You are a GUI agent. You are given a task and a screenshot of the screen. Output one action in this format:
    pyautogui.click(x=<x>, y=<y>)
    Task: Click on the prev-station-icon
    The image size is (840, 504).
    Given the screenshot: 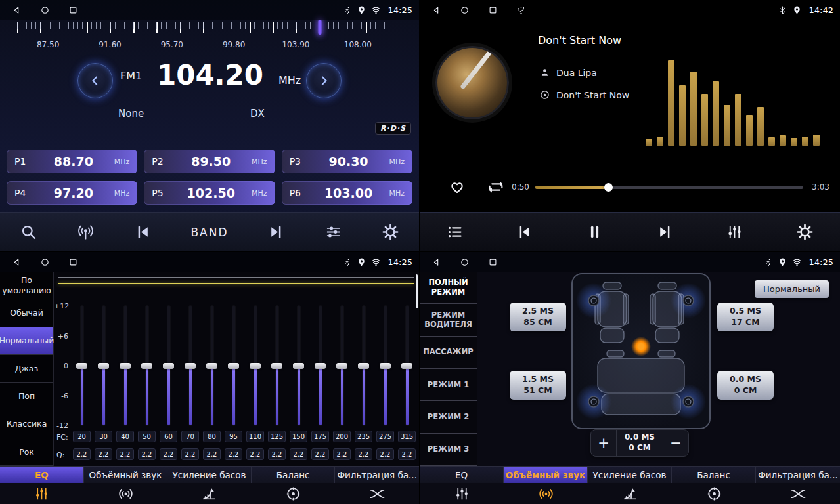 What is the action you would take?
    pyautogui.click(x=143, y=232)
    